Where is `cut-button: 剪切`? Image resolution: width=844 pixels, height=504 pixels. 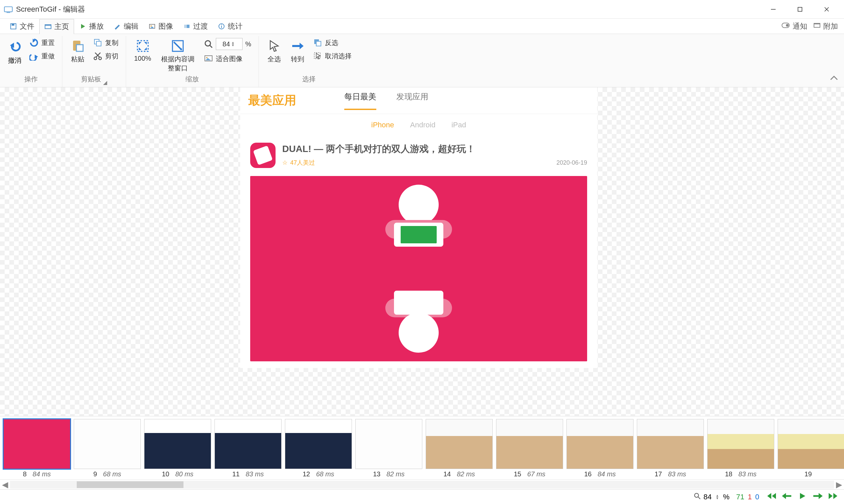 cut-button: 剪切 is located at coordinates (106, 56).